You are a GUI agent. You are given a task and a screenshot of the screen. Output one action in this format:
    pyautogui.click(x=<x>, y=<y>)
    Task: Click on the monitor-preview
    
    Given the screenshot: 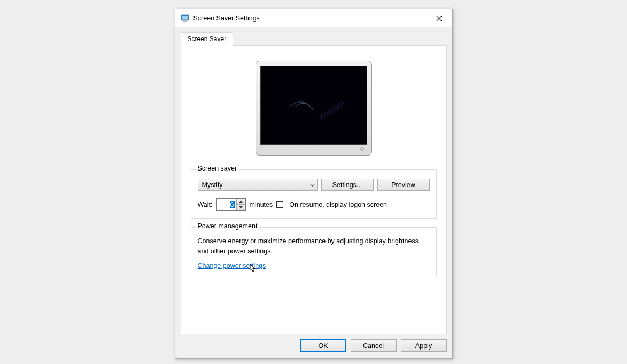 What is the action you would take?
    pyautogui.click(x=314, y=109)
    